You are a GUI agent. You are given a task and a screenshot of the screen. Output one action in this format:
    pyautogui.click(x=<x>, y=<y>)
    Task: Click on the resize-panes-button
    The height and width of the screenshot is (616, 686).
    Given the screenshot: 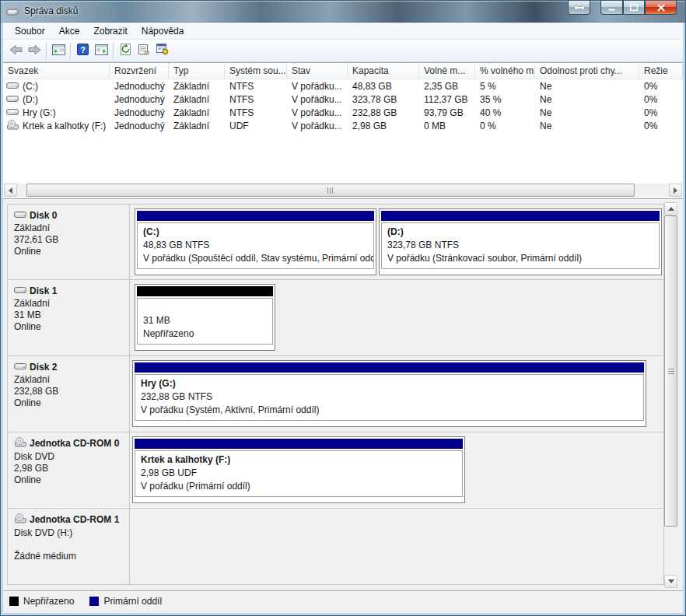 What is the action you would take?
    pyautogui.click(x=579, y=8)
    